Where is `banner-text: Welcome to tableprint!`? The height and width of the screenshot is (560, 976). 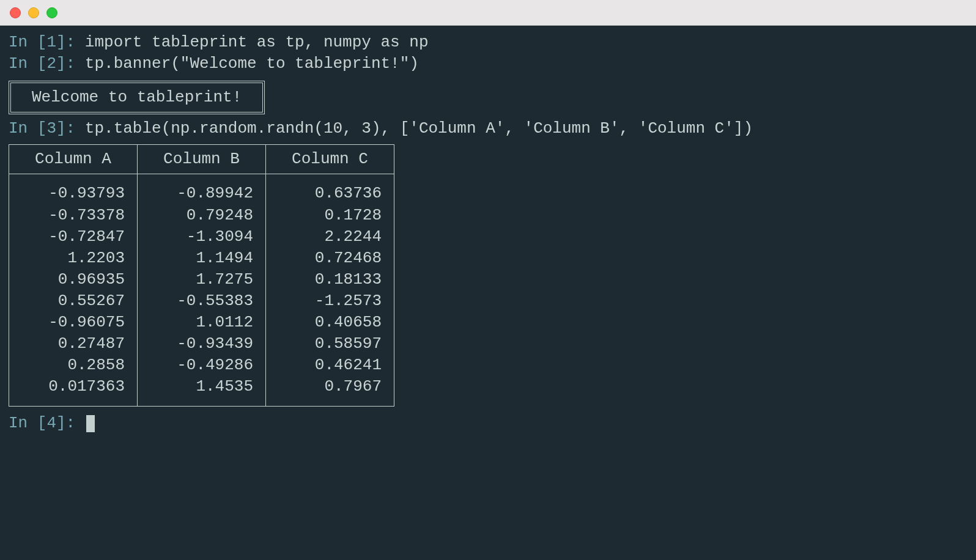 banner-text: Welcome to tableprint! is located at coordinates (137, 98).